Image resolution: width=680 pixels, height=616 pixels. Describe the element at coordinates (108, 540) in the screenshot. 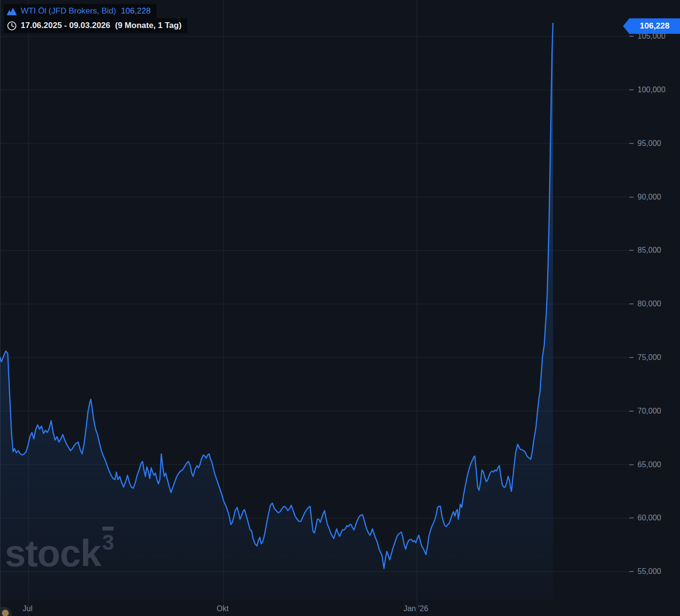

I see `watermark-sup: 3` at that location.